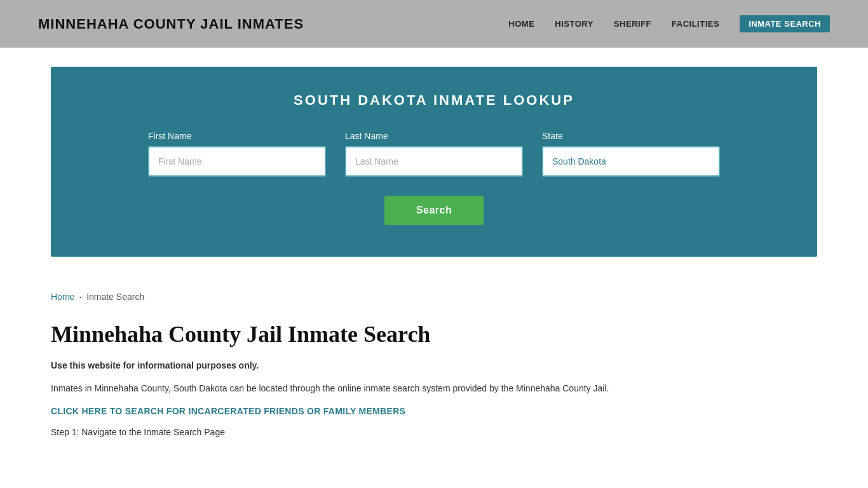 This screenshot has height=488, width=868. What do you see at coordinates (434, 24) in the screenshot?
I see `site-header: MINNEHAHA COUNTY JAIL INMATES HOME HISTO…` at bounding box center [434, 24].